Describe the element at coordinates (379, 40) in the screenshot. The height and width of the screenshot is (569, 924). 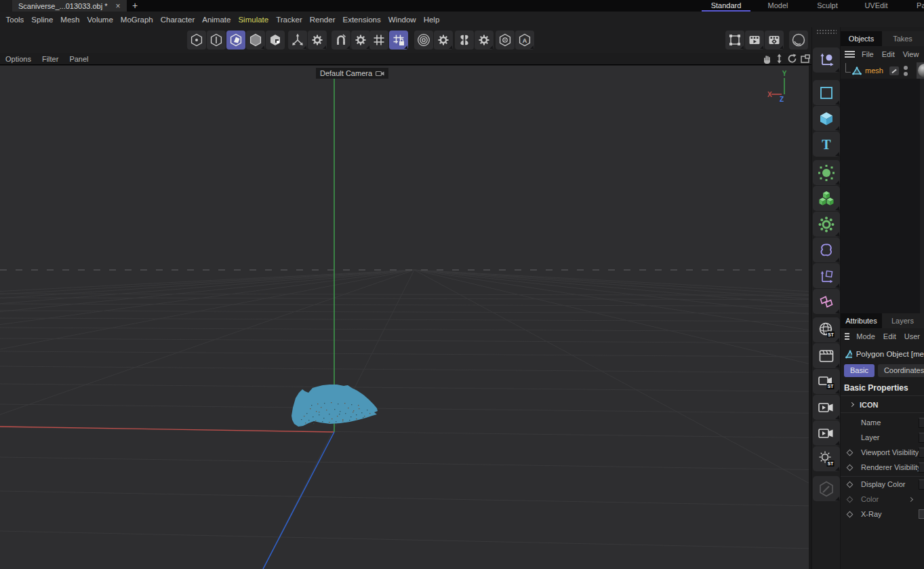
I see `grid-icon` at that location.